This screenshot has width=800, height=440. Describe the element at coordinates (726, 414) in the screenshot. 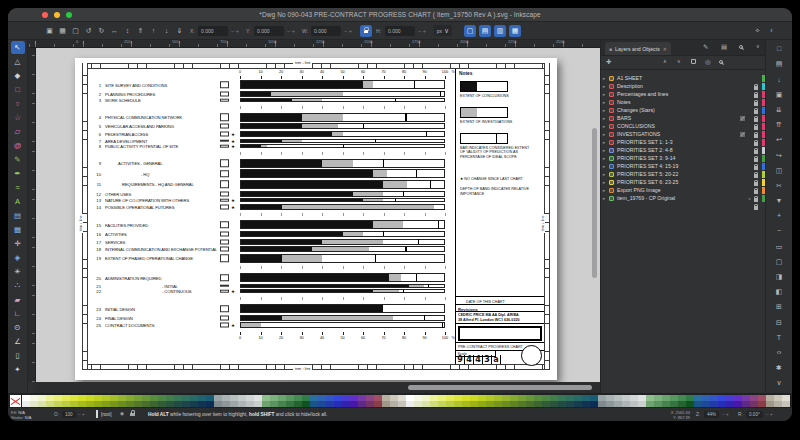

I see `zoom-spinner: − +` at that location.